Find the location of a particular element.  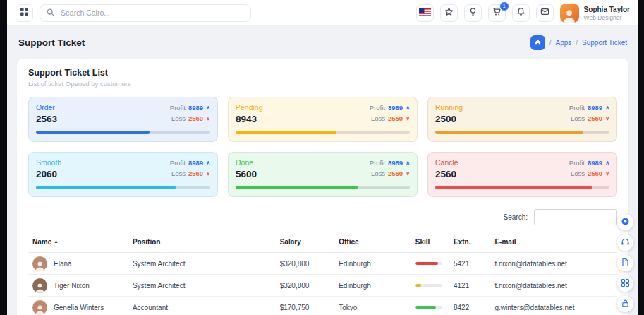

lock-fab is located at coordinates (625, 304).